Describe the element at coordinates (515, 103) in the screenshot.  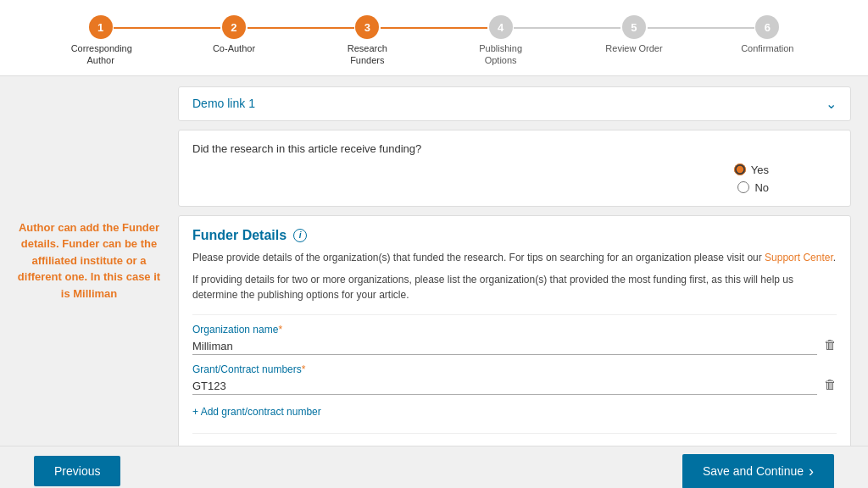
I see `accordion-card: Demo link 1 ⌄` at that location.